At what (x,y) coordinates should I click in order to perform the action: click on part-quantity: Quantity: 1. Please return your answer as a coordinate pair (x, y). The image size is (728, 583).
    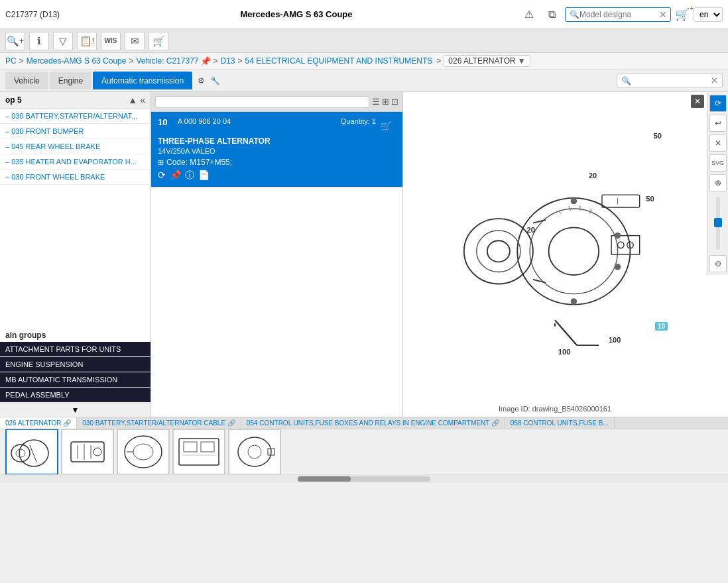
    Looking at the image, I should click on (358, 121).